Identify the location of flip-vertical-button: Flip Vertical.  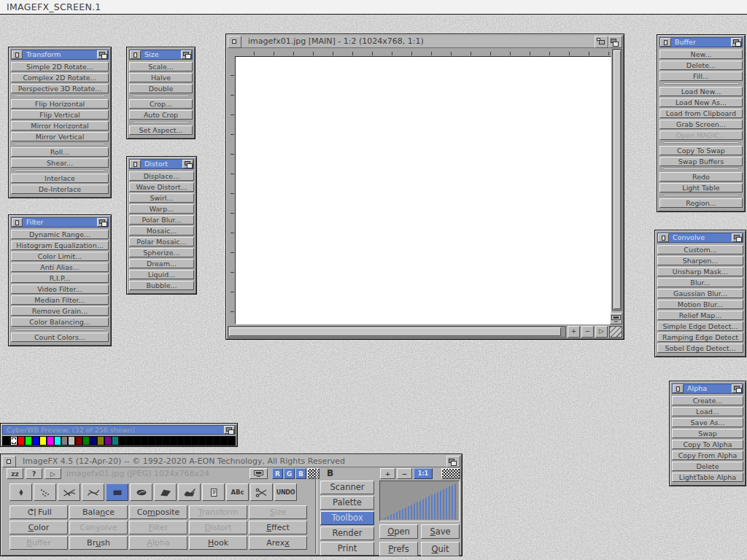
(60, 115).